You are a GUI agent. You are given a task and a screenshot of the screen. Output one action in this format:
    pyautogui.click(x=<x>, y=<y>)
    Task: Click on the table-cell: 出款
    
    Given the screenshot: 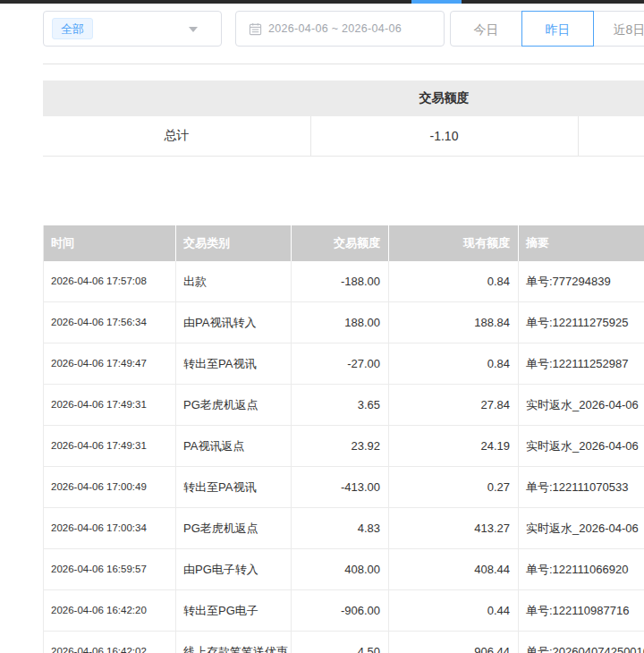 What is the action you would take?
    pyautogui.click(x=234, y=282)
    